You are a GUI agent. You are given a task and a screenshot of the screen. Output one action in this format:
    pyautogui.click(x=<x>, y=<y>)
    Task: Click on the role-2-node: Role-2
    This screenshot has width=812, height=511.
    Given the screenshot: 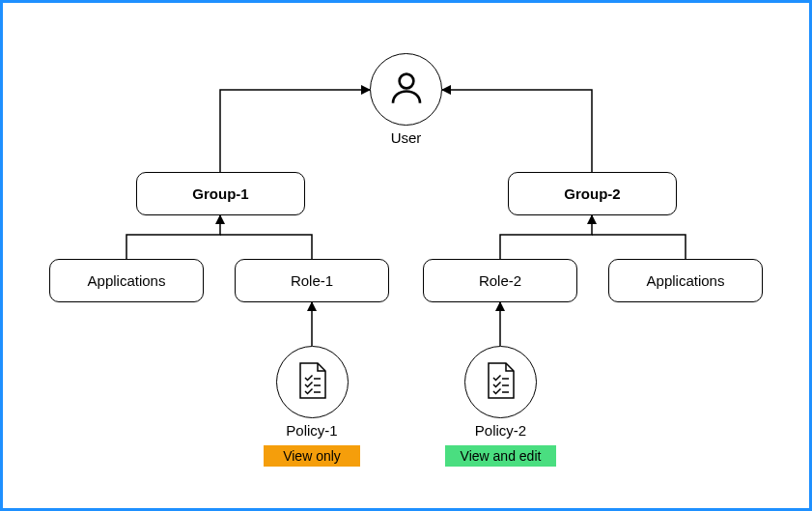 What is the action you would take?
    pyautogui.click(x=500, y=280)
    